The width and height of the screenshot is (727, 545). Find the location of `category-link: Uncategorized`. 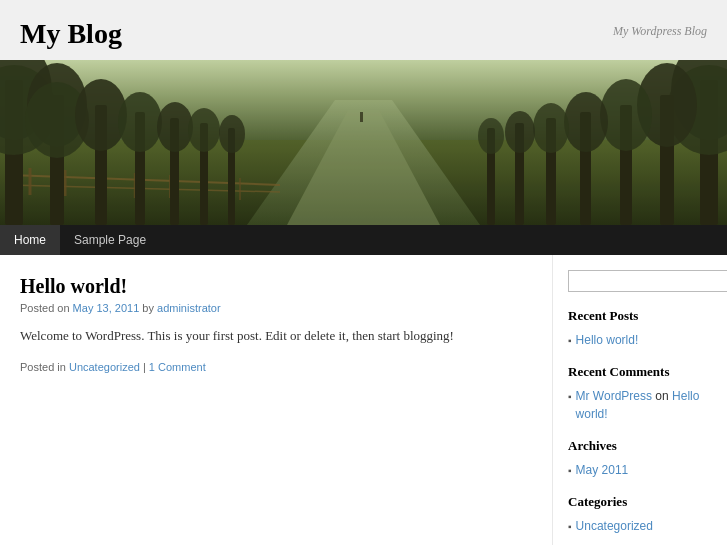

category-link: Uncategorized is located at coordinates (614, 526).